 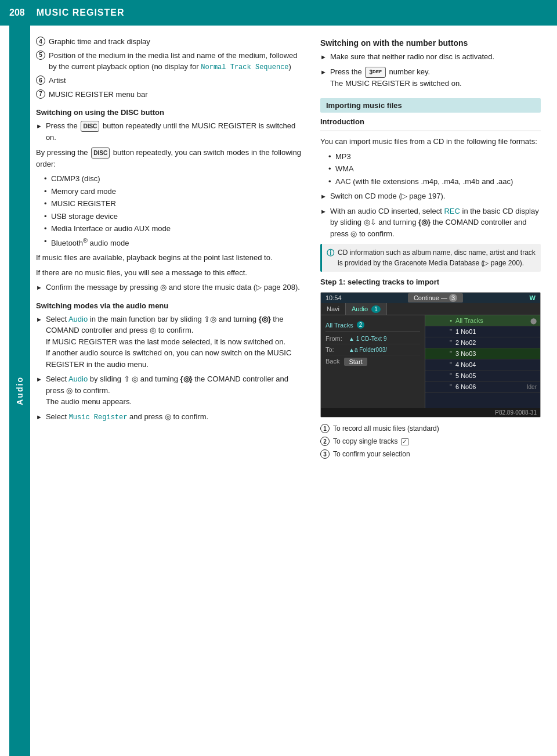 What do you see at coordinates (483, 376) in the screenshot?
I see `screen-track-row: " 5 No05` at bounding box center [483, 376].